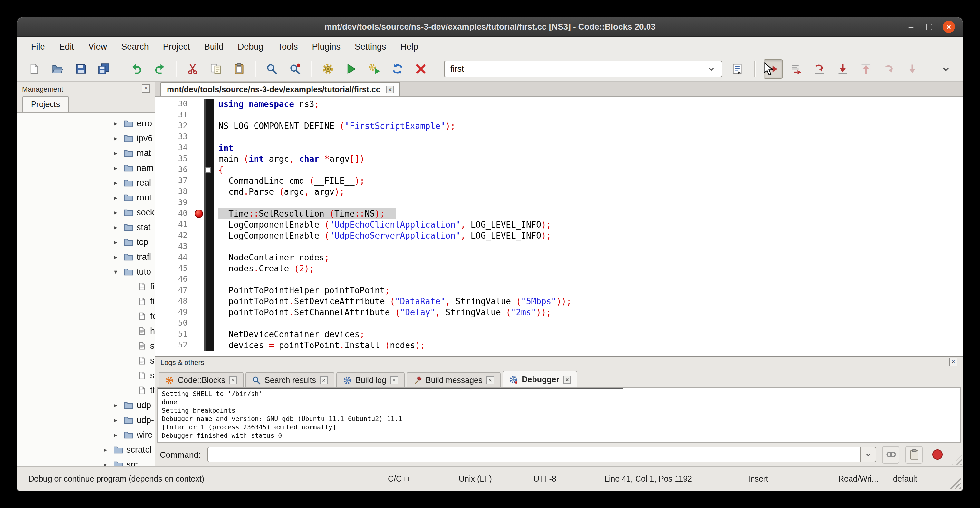 Image resolution: width=980 pixels, height=508 pixels. What do you see at coordinates (175, 126) in the screenshot?
I see `line-number: 32` at bounding box center [175, 126].